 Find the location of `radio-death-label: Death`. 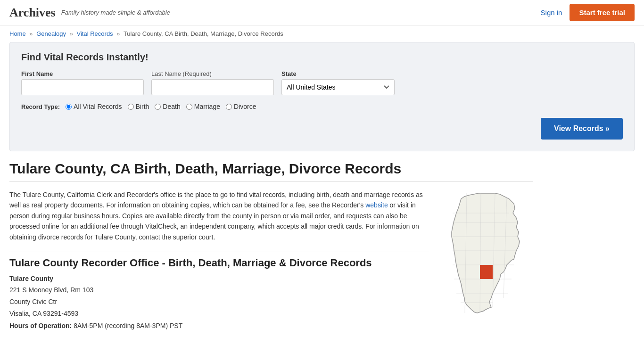

radio-death-label: Death is located at coordinates (172, 107).